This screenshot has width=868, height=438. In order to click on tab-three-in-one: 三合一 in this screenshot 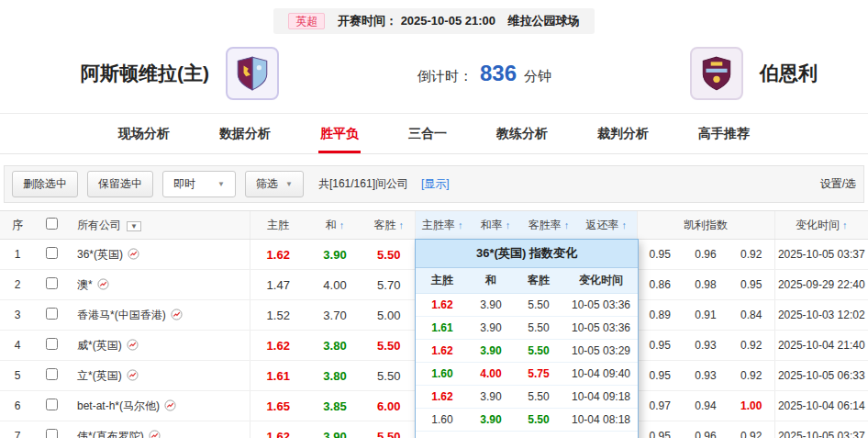, I will do `click(428, 134)`.